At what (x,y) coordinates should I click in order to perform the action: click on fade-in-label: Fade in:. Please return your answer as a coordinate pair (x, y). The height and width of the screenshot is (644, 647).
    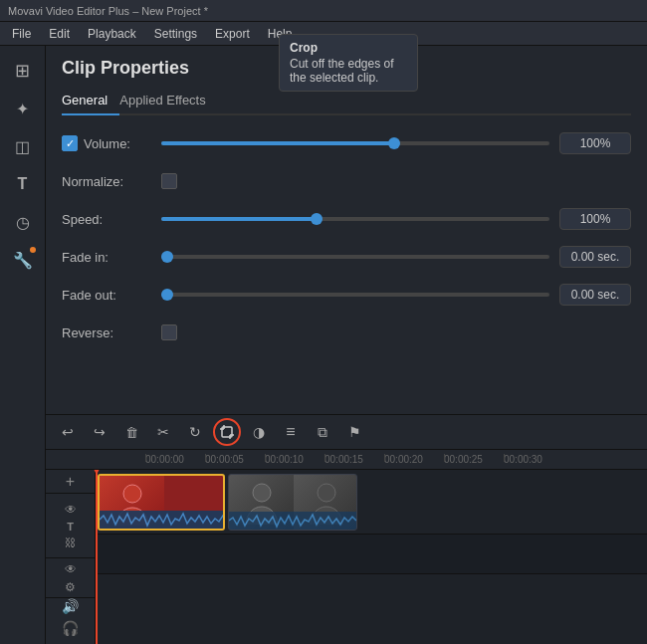
    Looking at the image, I should click on (86, 257).